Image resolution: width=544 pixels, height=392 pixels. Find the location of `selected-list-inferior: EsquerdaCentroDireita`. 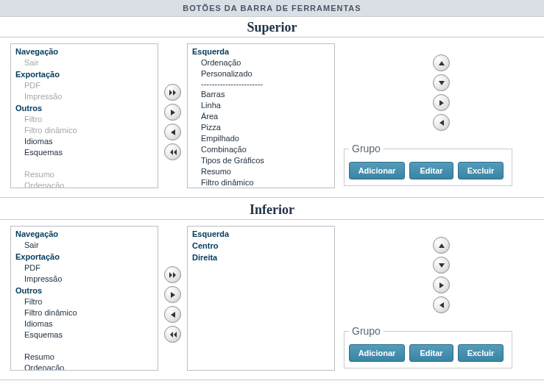

selected-list-inferior: EsquerdaCentroDireita is located at coordinates (261, 299).